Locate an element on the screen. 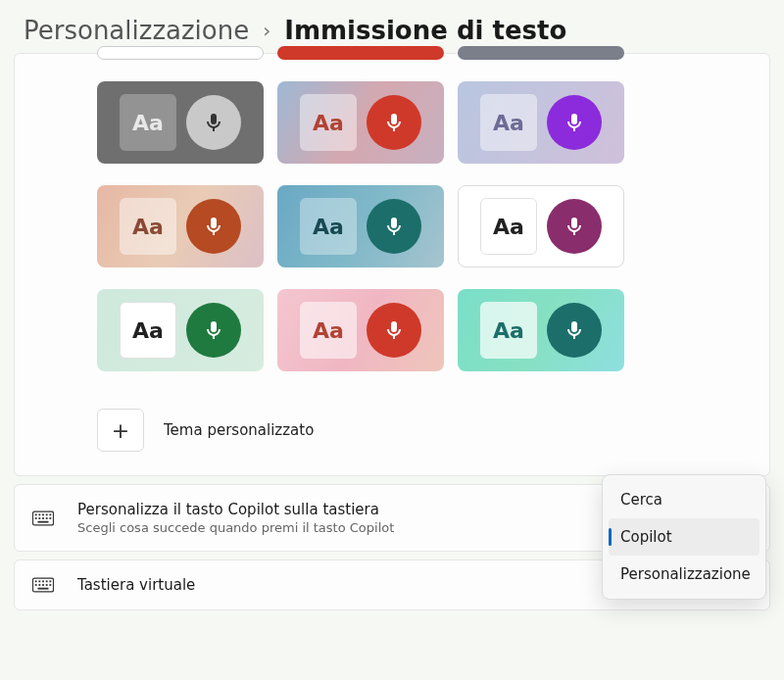  theme-mint-green: Aa is located at coordinates (180, 330).